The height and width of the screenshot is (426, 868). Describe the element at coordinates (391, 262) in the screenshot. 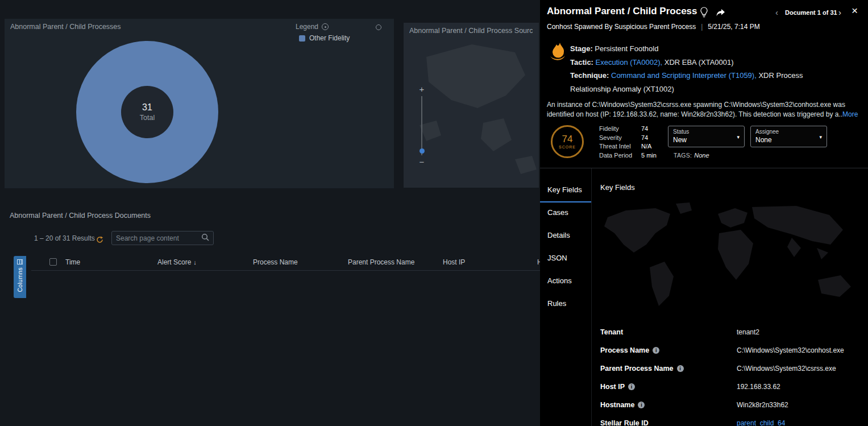

I see `header-parent-process-name: Parent Process Name` at that location.